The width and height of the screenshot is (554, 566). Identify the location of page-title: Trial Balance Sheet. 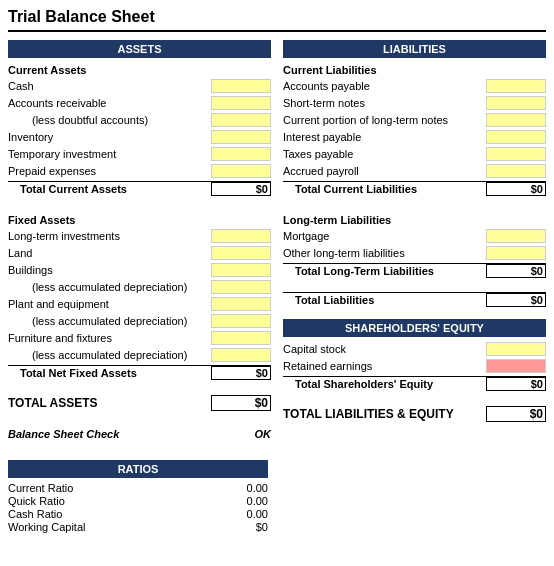
(277, 20).